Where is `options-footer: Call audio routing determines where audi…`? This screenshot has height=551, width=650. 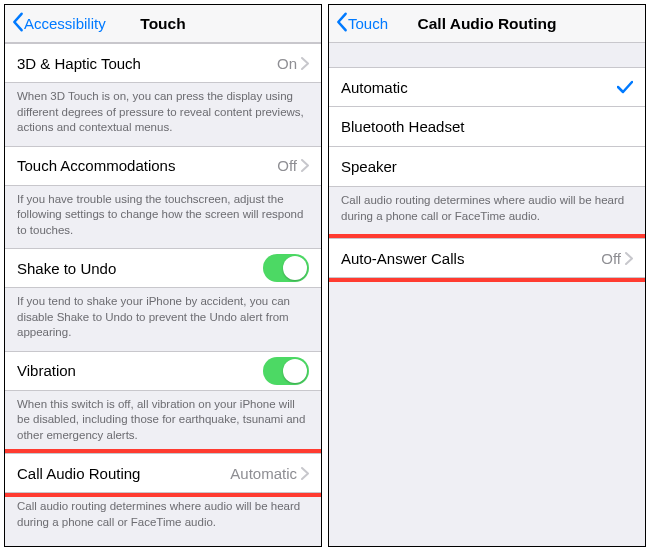
options-footer: Call audio routing determines where audi… is located at coordinates (487, 210).